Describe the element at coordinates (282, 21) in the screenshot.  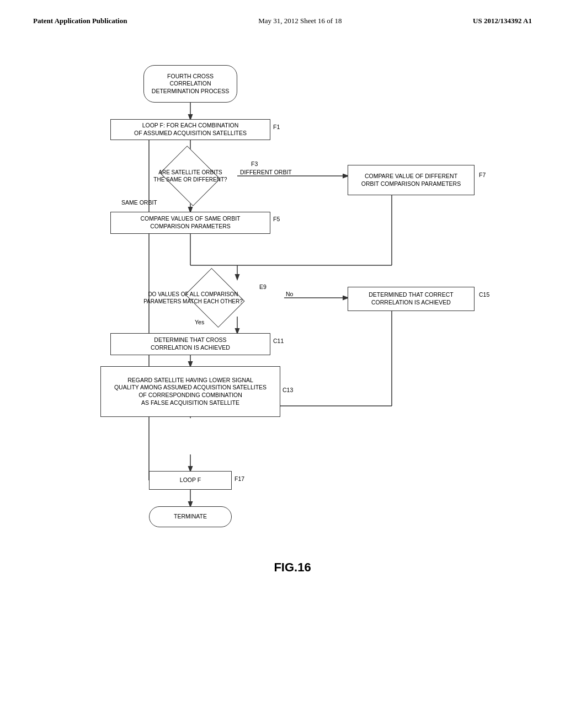
I see `header: Patent Application Publication May 31, 2…` at that location.